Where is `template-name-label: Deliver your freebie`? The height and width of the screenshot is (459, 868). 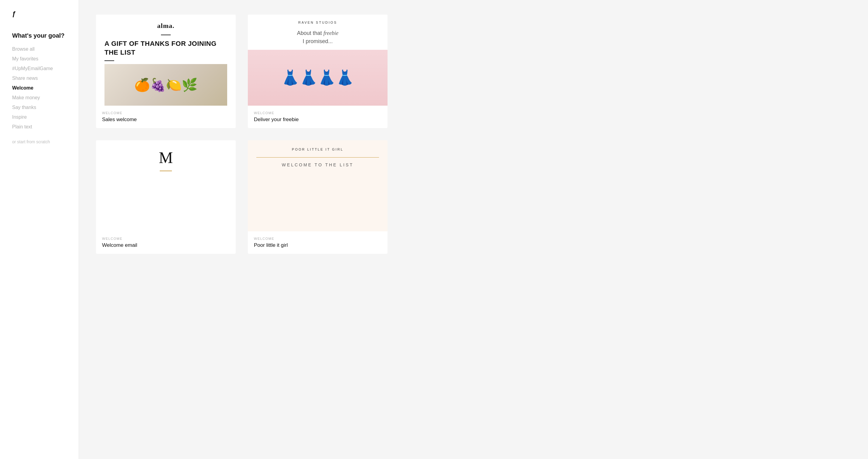
template-name-label: Deliver your freebie is located at coordinates (318, 120).